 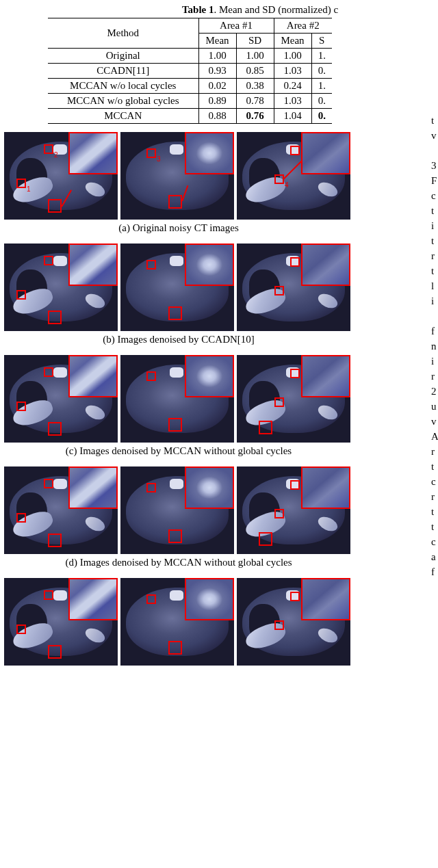 What do you see at coordinates (435, 166) in the screenshot?
I see `text-fragment: 3` at bounding box center [435, 166].